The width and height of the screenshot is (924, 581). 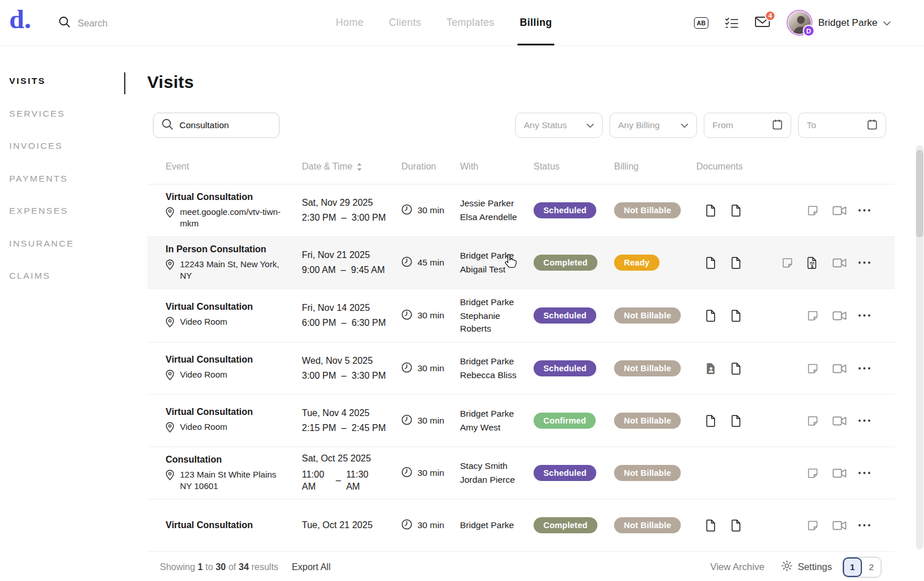 I want to click on sidebar-item-payments: PAYMENTS, so click(x=69, y=179).